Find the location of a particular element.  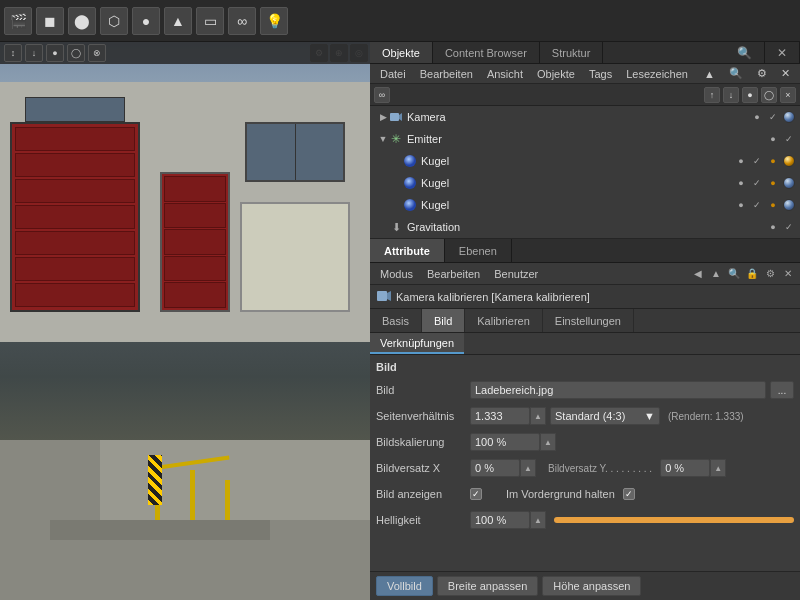

obj-tool-link: ∞ is located at coordinates (382, 95).